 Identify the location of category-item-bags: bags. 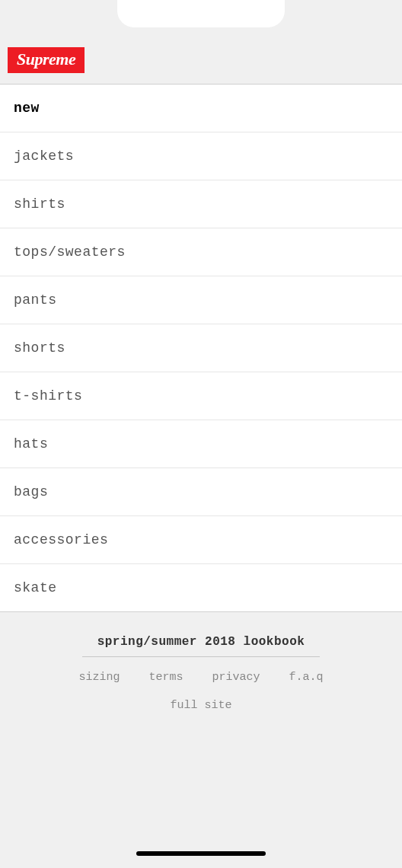
(201, 492).